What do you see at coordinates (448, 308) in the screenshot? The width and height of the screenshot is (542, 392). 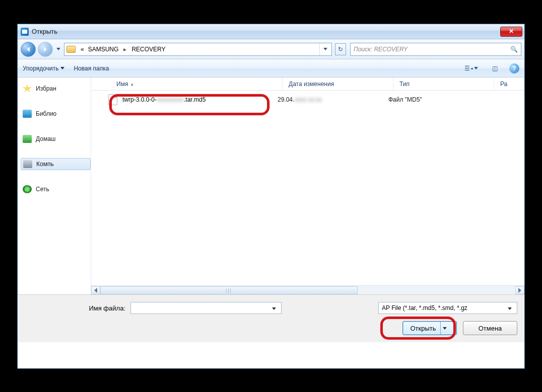 I see `filetype-filter: AP File (*.tar, *.md5, *.smd, *.gz` at bounding box center [448, 308].